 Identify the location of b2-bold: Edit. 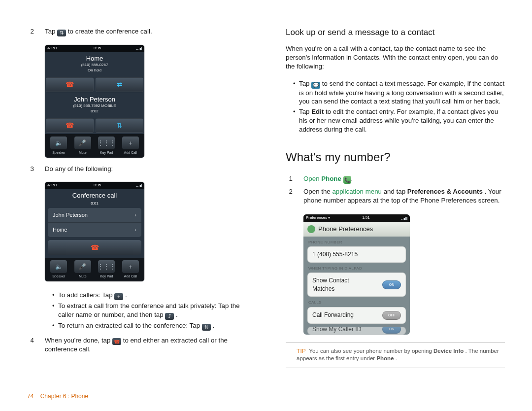
(317, 111).